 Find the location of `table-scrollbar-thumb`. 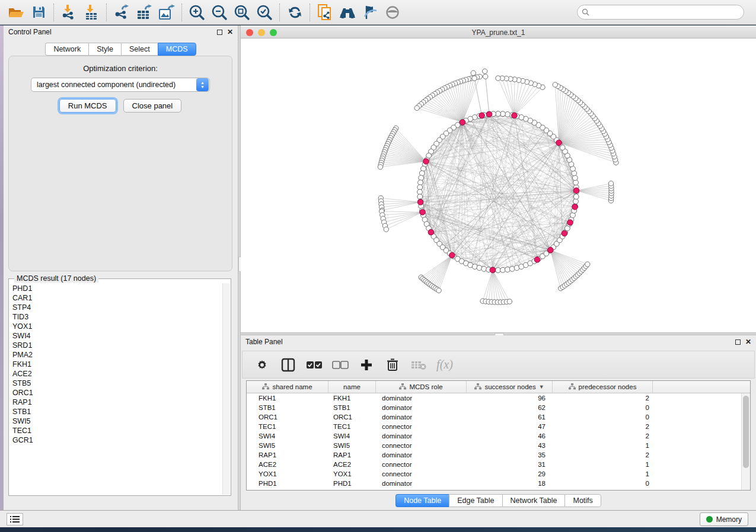

table-scrollbar-thumb is located at coordinates (746, 432).